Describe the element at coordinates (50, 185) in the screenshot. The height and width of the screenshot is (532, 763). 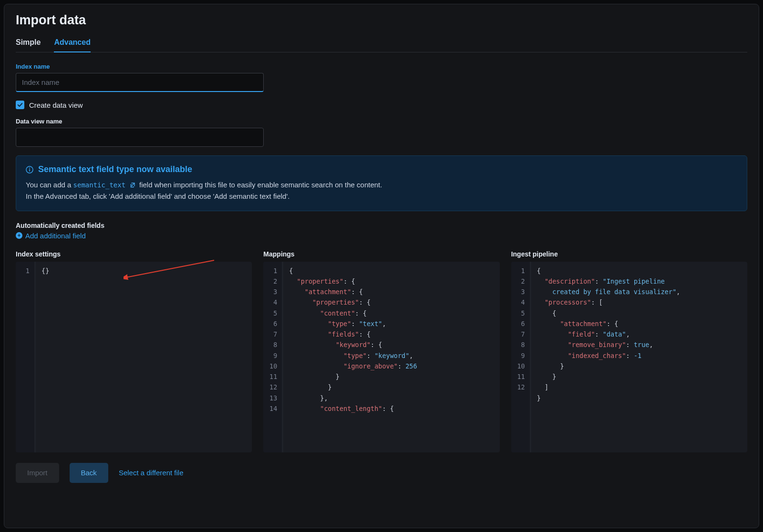
I see `callout-line1-pre: You can add a` at that location.